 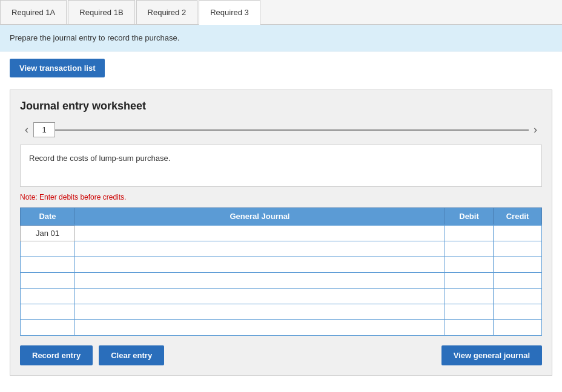 I want to click on bottom-buttons: Record entry Clear entry View general jo…, so click(x=281, y=356).